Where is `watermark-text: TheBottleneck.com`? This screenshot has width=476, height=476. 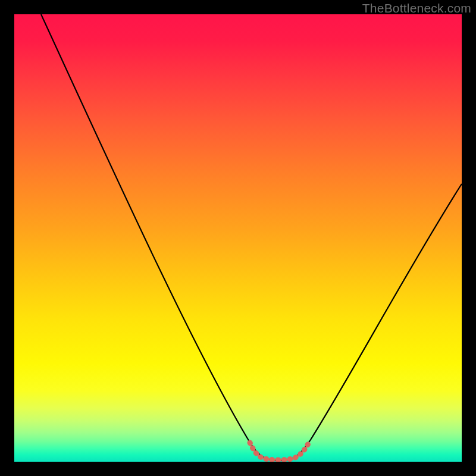 watermark-text: TheBottleneck.com is located at coordinates (416, 8).